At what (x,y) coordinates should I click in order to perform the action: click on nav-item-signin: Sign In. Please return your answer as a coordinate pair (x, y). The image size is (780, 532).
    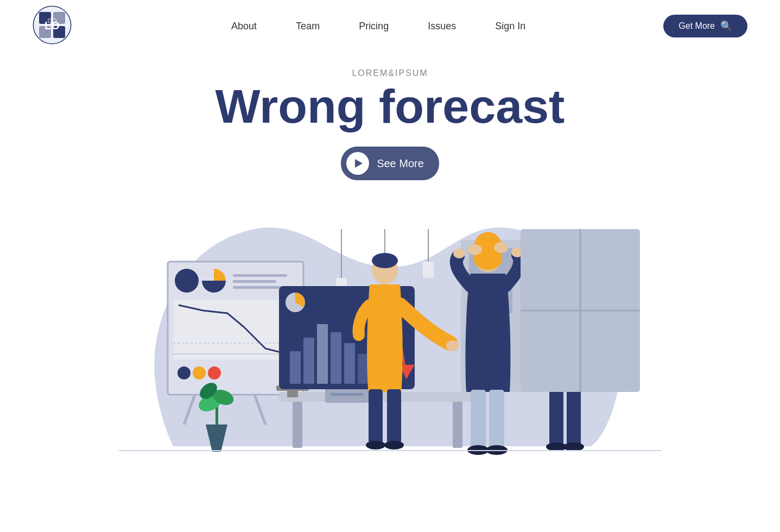
    Looking at the image, I should click on (510, 26).